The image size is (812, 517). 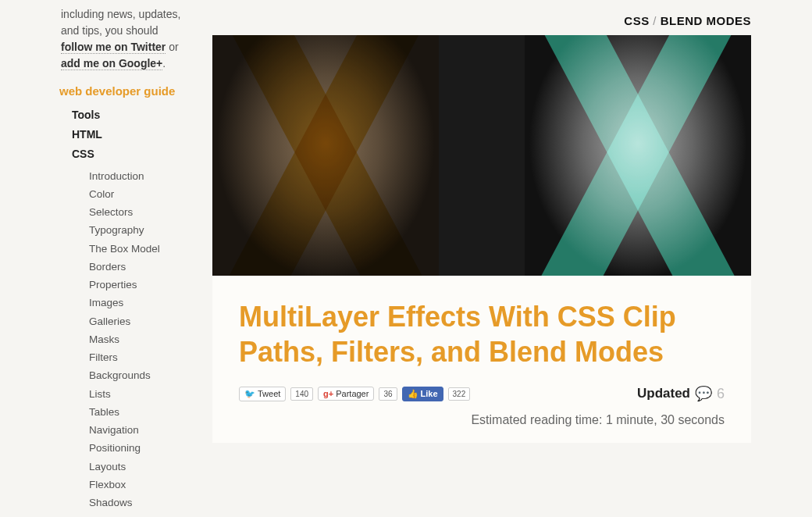 What do you see at coordinates (120, 22) in the screenshot?
I see `intro-text-prefix: including news, updates, and tips, you s…` at bounding box center [120, 22].